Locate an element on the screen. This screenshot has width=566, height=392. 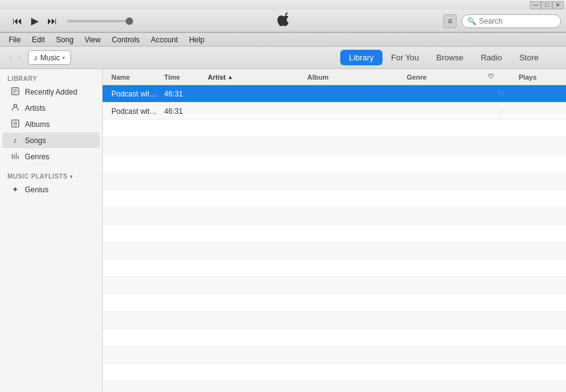
menu-account: Account is located at coordinates (164, 40).